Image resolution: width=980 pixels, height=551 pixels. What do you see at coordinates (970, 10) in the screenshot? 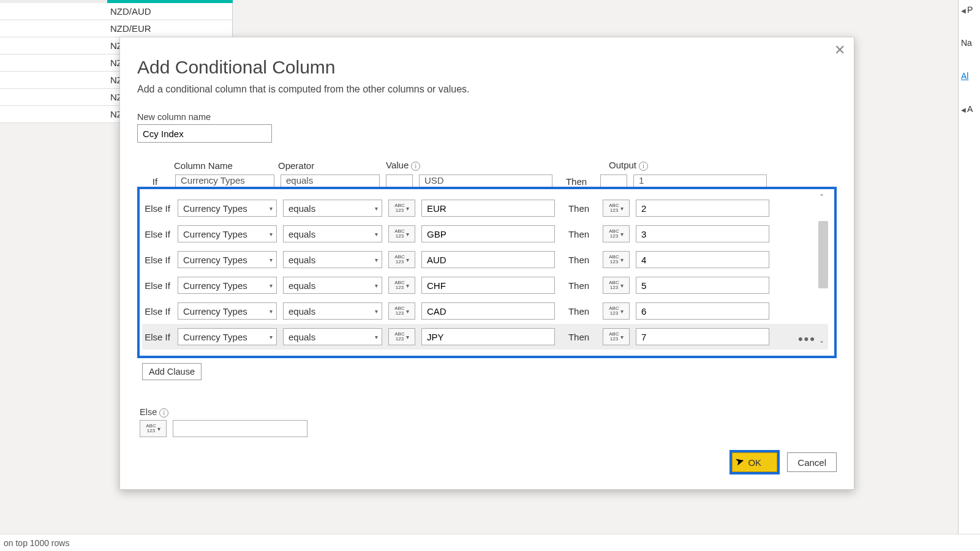
I see `panel-label: P` at bounding box center [970, 10].